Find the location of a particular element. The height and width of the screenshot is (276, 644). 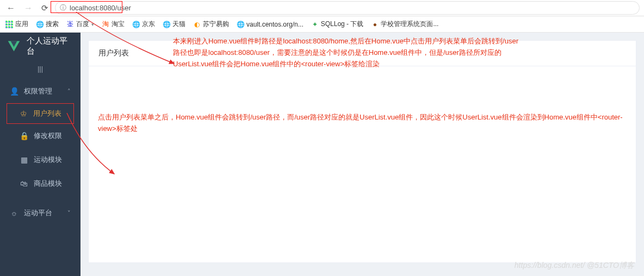

sidebar-item-product-module: 🛍 商品模块 is located at coordinates (40, 184).